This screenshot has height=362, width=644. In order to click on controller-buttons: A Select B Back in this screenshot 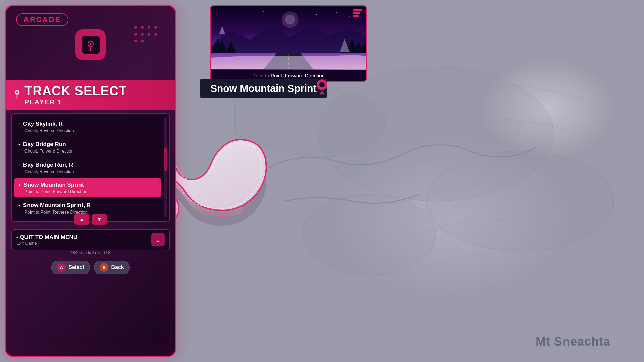, I will do `click(91, 267)`.